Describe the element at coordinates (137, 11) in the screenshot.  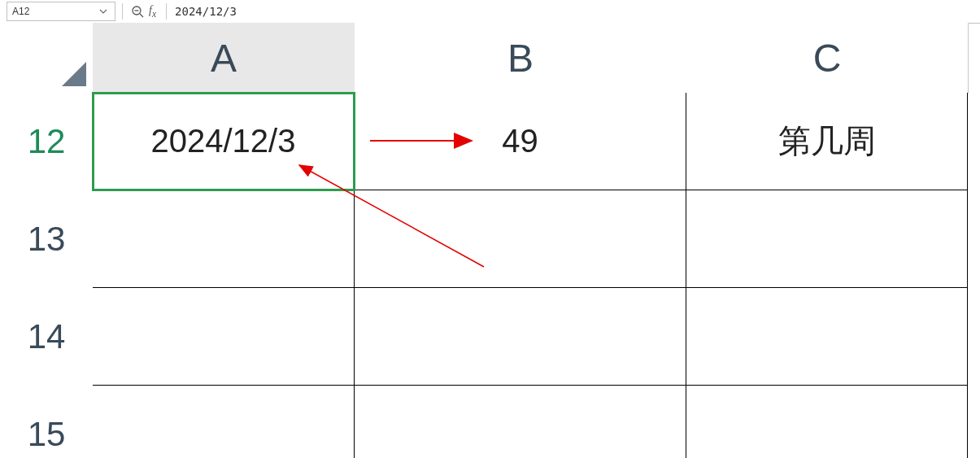
I see `zoom-out-icon` at that location.